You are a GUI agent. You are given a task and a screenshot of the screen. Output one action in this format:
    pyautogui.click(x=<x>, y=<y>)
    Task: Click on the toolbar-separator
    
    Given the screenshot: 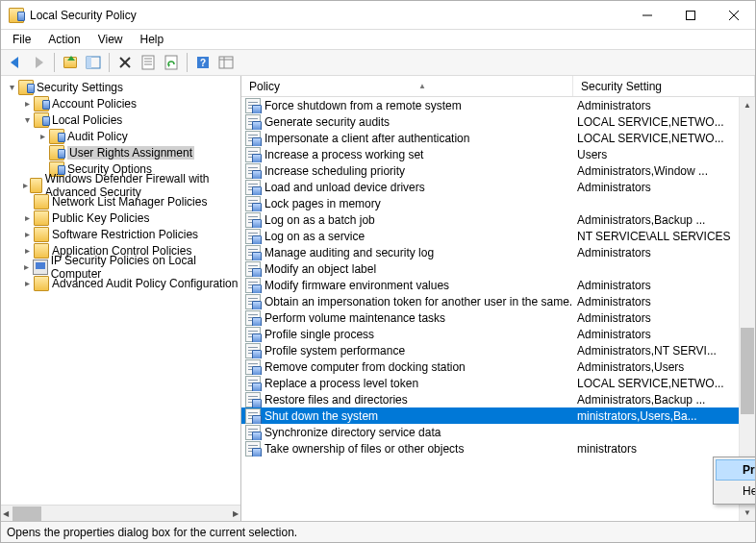 What is the action you would take?
    pyautogui.click(x=187, y=62)
    